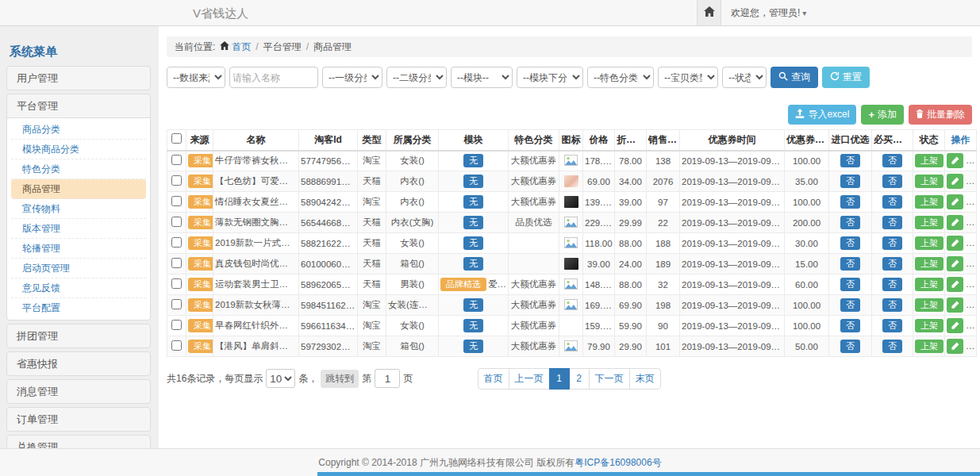 The width and height of the screenshot is (980, 476). I want to click on icp-link: 粤ICP备16098006号, so click(617, 463).